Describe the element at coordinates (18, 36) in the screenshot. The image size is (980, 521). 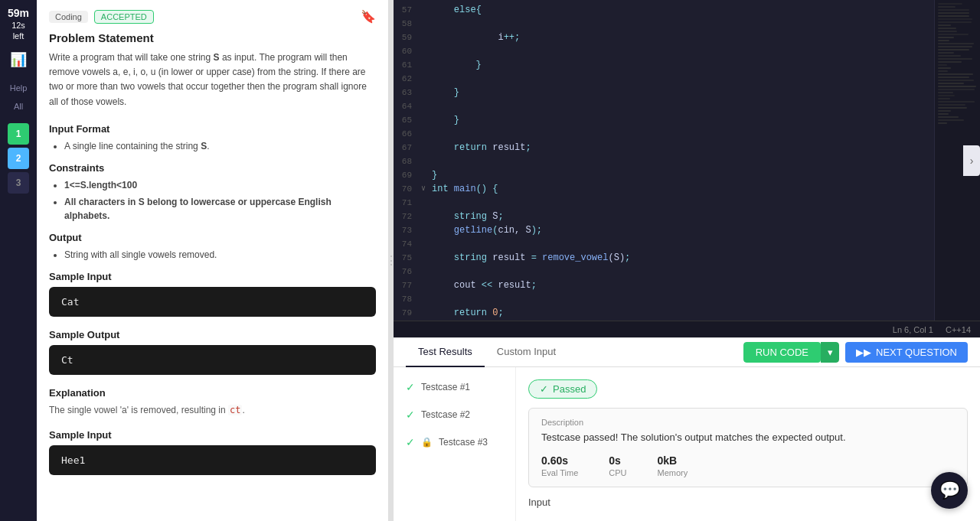
I see `timer-left: left` at that location.